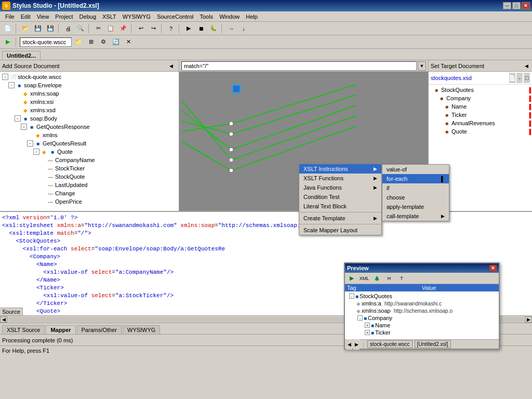 This screenshot has height=399, width=532. What do you see at coordinates (520, 78) in the screenshot?
I see `target-expand-btn: -` at bounding box center [520, 78].